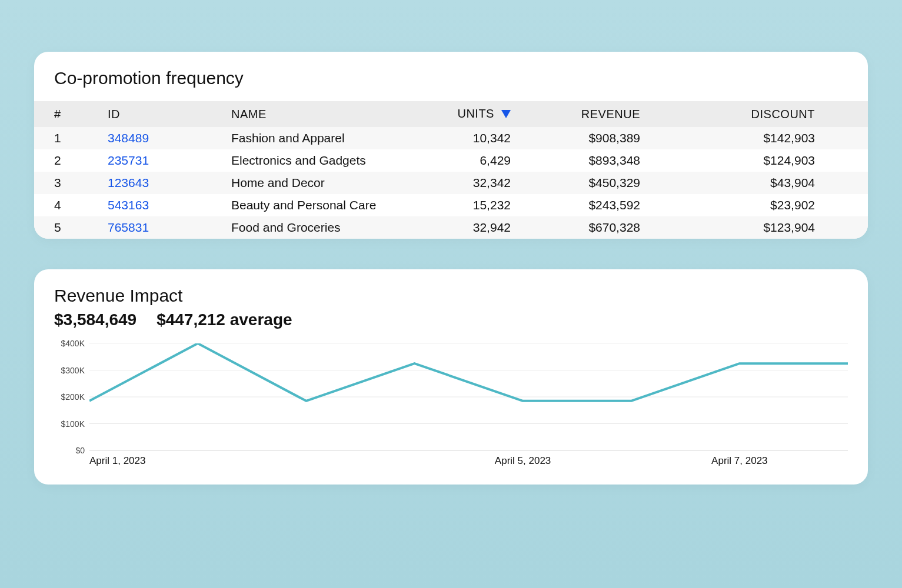 The width and height of the screenshot is (902, 588). What do you see at coordinates (118, 461) in the screenshot?
I see `chart-xtick: April 1, 2023` at bounding box center [118, 461].